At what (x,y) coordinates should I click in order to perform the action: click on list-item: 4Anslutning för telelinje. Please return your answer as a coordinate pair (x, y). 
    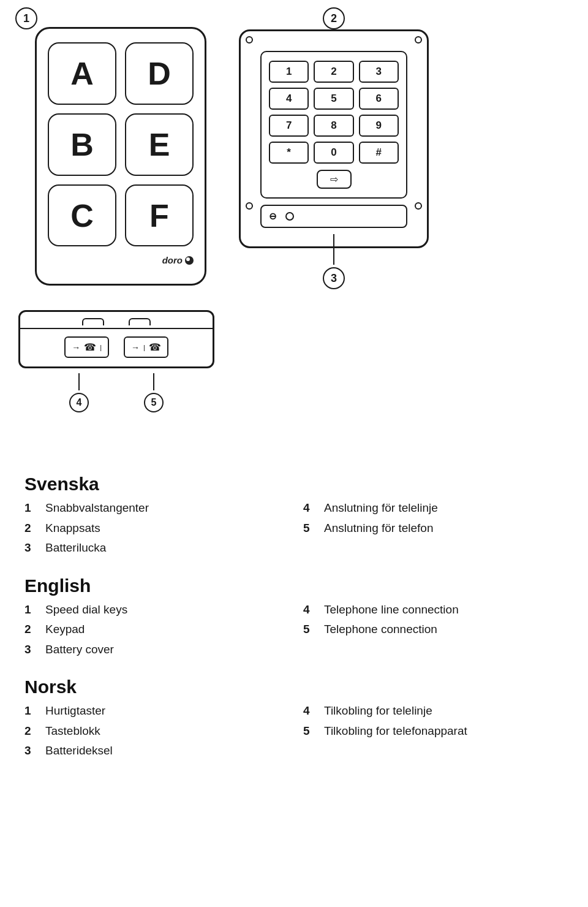
    Looking at the image, I should click on (434, 509).